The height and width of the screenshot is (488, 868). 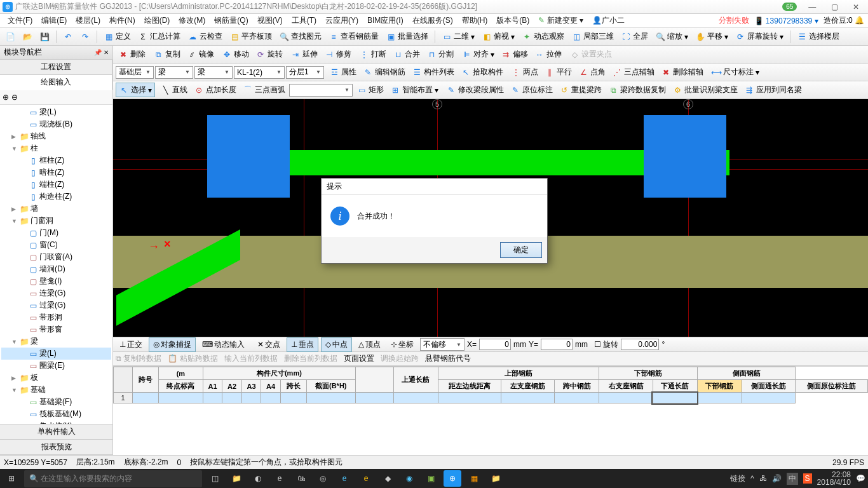 I want to click on dimension-button: ⟷尺寸标注 ▾, so click(x=735, y=72).